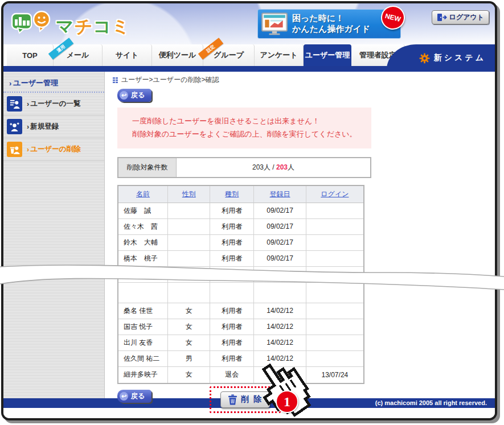  Describe the element at coordinates (241, 293) in the screenshot. I see `spacer` at that location.